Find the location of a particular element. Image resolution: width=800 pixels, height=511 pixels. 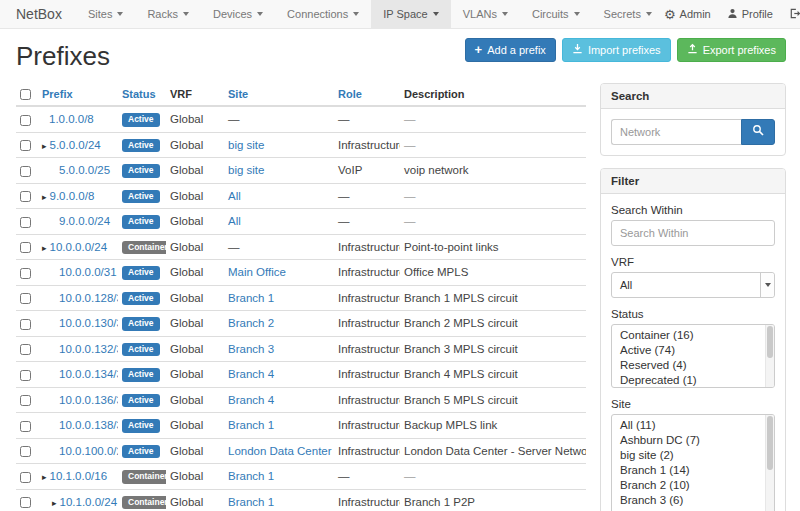

filter-panel-heading: Filter is located at coordinates (693, 182).